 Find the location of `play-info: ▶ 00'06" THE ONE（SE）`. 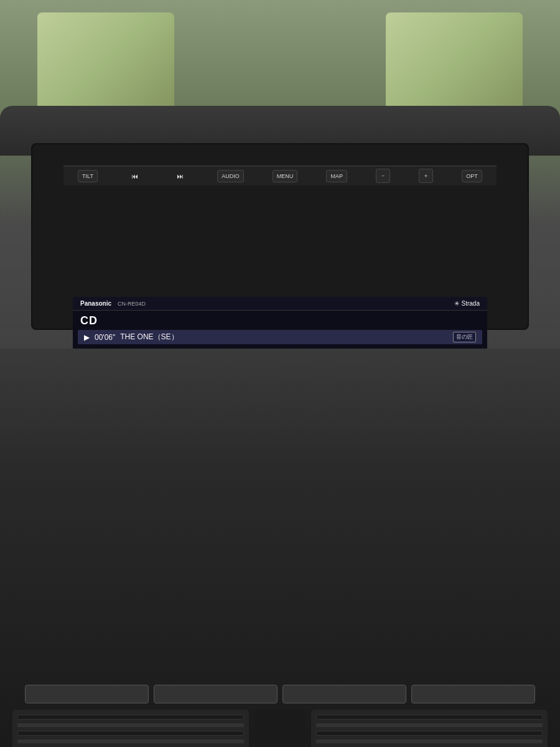

play-info: ▶ 00'06" THE ONE（SE） is located at coordinates (131, 337).